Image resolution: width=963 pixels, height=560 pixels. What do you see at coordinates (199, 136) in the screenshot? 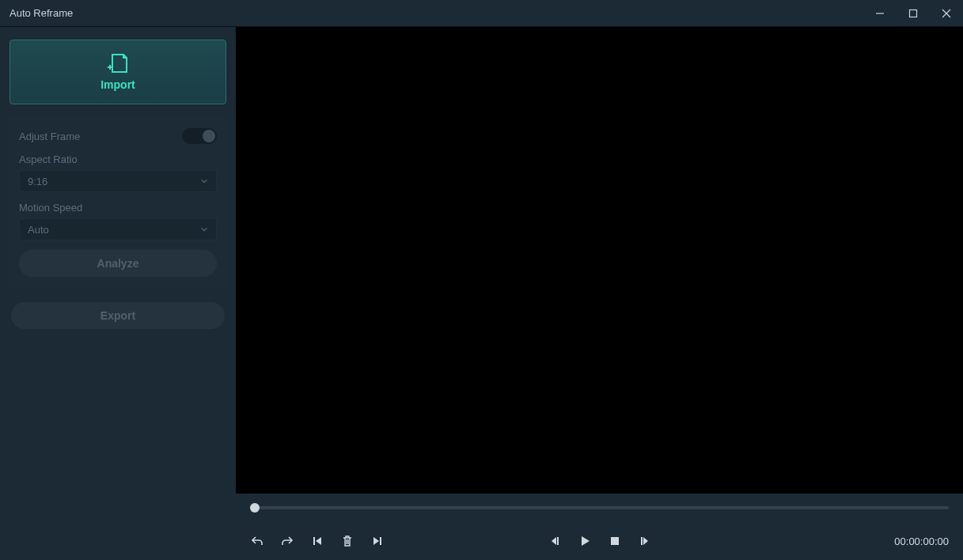
I see `adjust-frame-toggle` at bounding box center [199, 136].